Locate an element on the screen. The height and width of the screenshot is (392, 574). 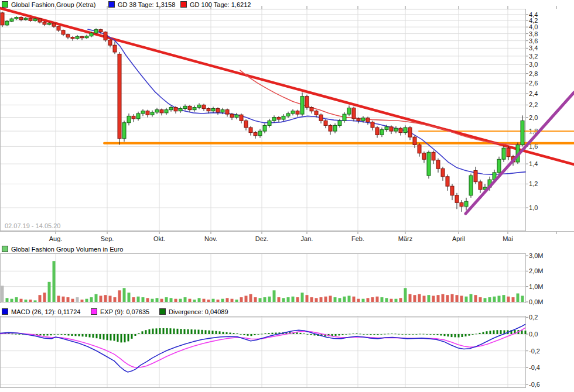
x-axis-month-label: März is located at coordinates (405, 239).